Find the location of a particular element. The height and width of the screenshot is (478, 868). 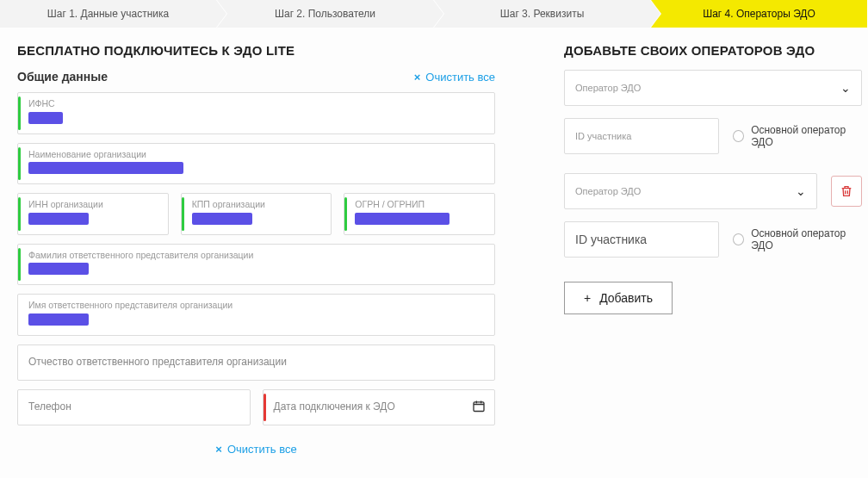

wizard-stepper: Шаг 1. Данные участника Шаг 2. Пользоват… is located at coordinates (434, 14).